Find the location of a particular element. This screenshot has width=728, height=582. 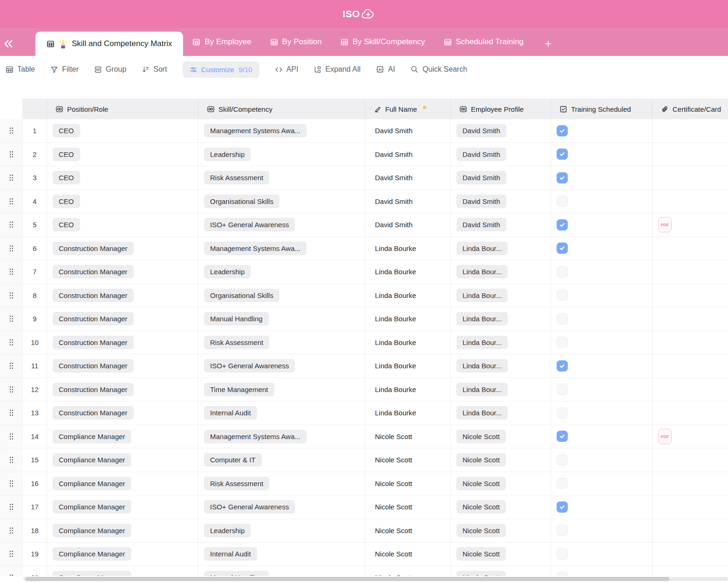

skill-cell: Computer & IT is located at coordinates (281, 460).